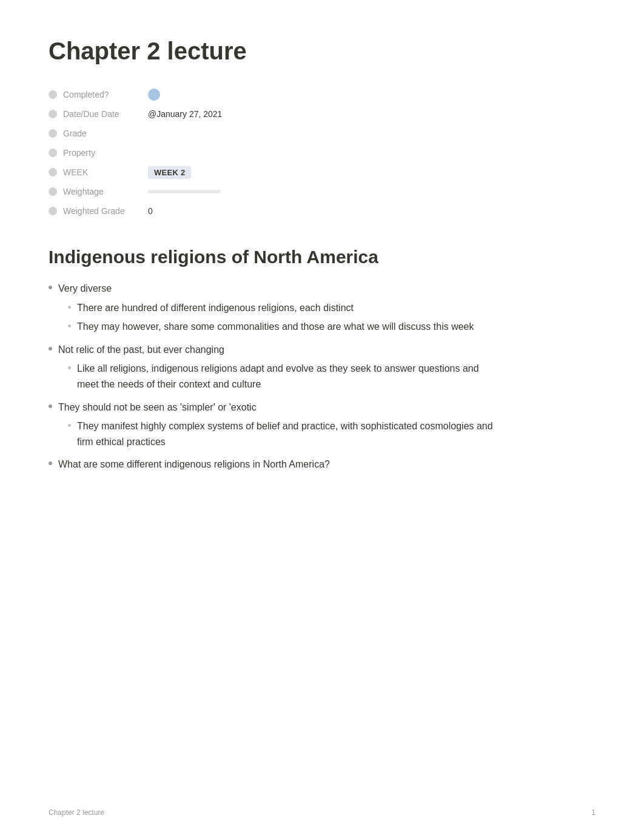 The image size is (644, 835). Describe the element at coordinates (273, 133) in the screenshot. I see `property-row-grade: Grade` at that location.